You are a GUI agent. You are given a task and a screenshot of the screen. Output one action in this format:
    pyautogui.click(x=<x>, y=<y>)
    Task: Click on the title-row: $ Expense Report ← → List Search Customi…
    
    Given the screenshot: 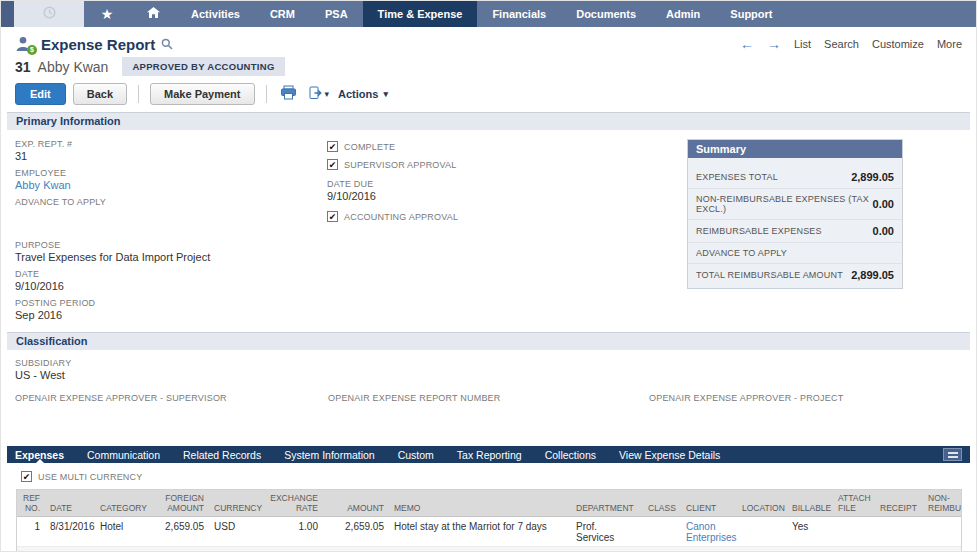 What is the action you would take?
    pyautogui.click(x=488, y=40)
    